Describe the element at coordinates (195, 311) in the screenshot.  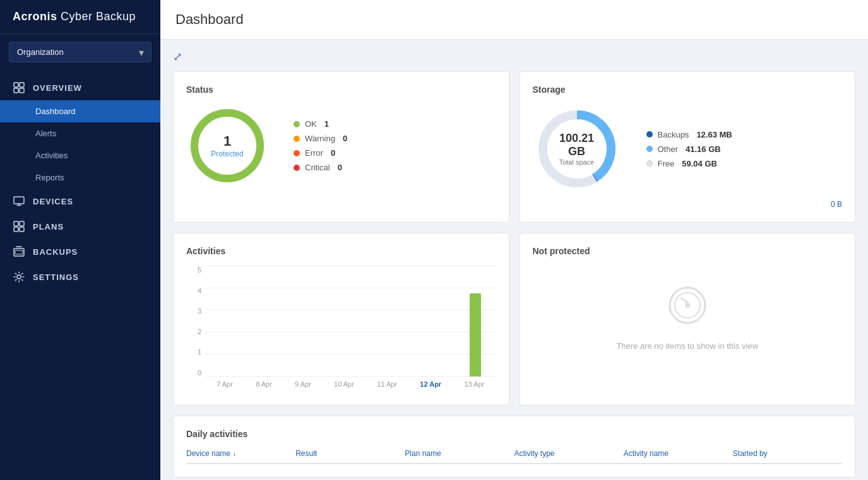
I see `y-label-3: 3` at that location.